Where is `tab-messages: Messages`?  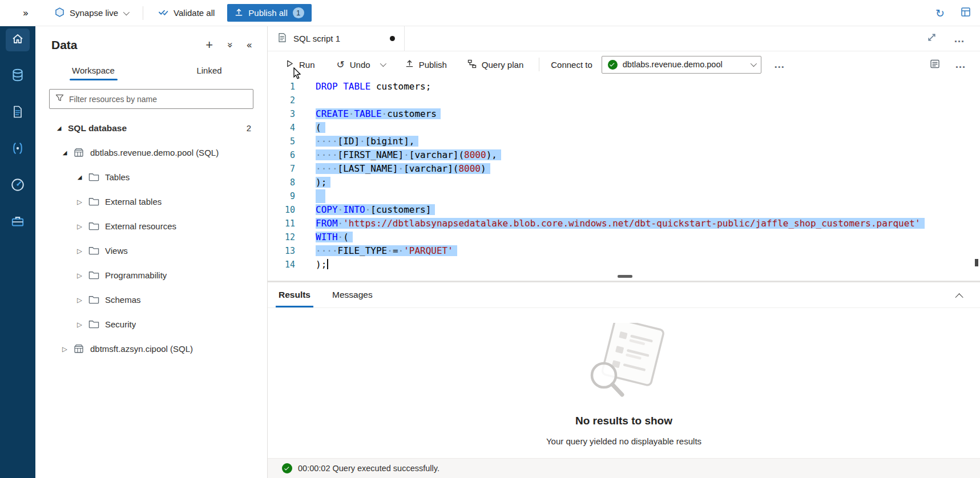 tab-messages: Messages is located at coordinates (353, 295).